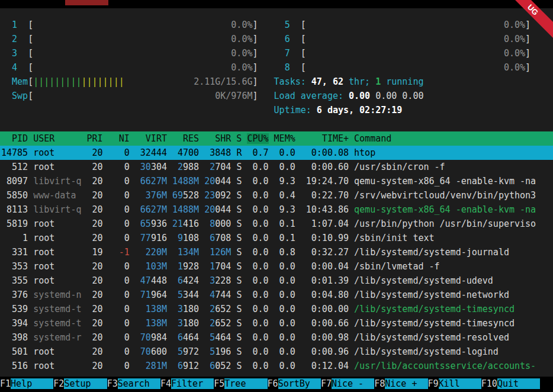 The height and width of the screenshot is (392, 553). I want to click on fn-key-label: F10, so click(489, 384).